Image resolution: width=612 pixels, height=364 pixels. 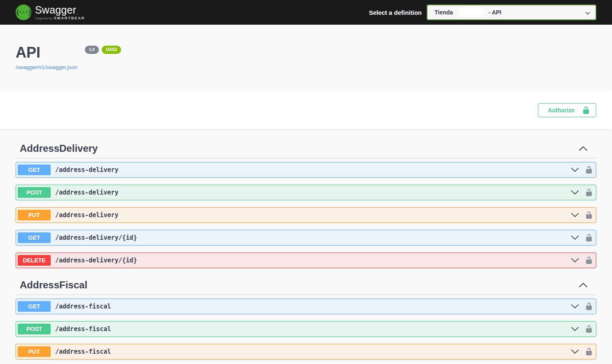 I want to click on logo-trademark: ., so click(x=77, y=13).